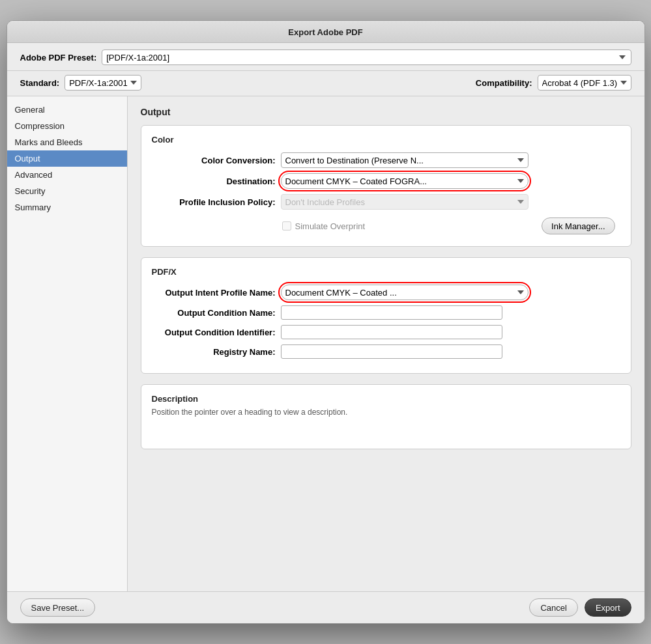  Describe the element at coordinates (67, 159) in the screenshot. I see `sidebar-item-output: Output` at that location.